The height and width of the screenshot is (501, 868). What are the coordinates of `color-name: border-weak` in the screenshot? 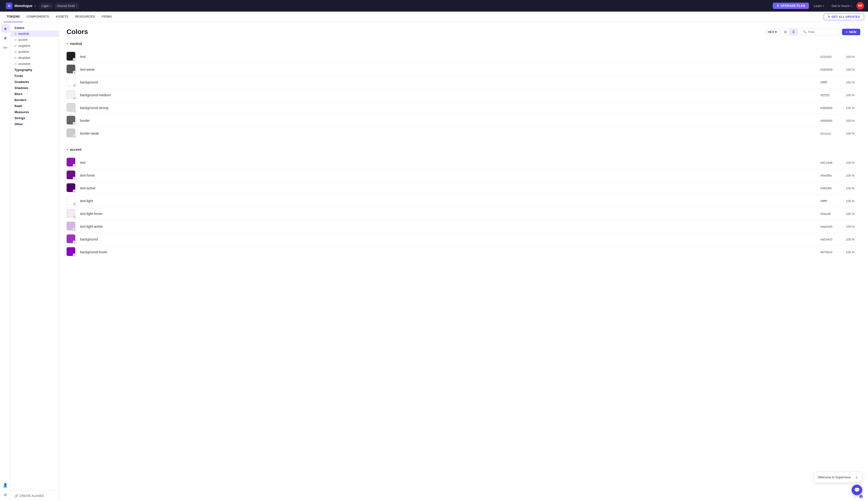 It's located at (448, 134).